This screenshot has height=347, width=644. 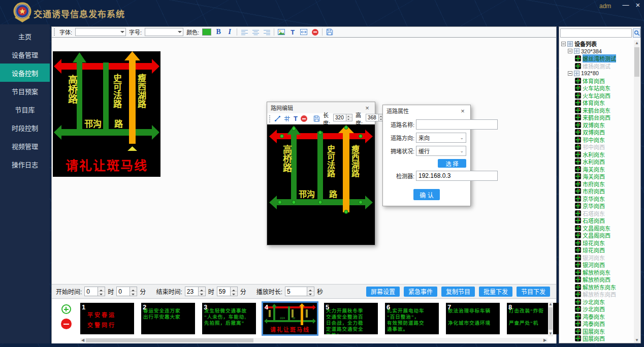 I want to click on tree-item: 琼花岗东, so click(x=597, y=243).